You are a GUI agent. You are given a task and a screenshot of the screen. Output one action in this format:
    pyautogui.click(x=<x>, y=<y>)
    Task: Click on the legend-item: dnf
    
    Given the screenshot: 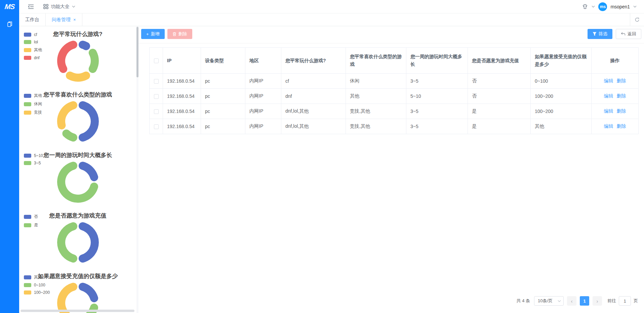 What is the action you would take?
    pyautogui.click(x=33, y=58)
    